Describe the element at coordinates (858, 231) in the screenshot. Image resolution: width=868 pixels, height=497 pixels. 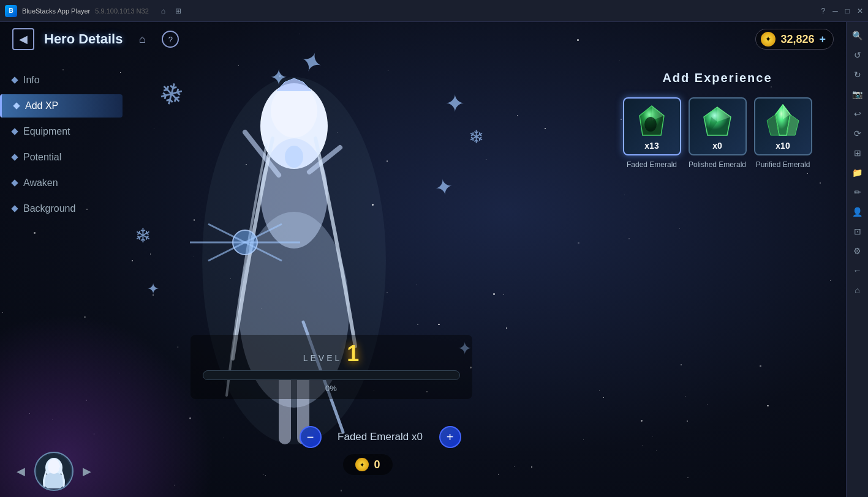
I see `rt-layers-icon: ⊡` at that location.